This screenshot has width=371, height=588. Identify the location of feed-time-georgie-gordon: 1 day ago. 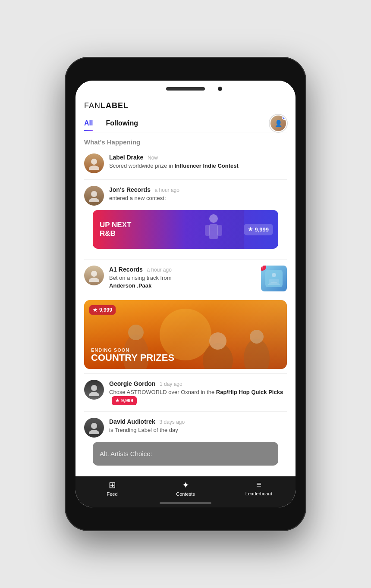
(171, 384).